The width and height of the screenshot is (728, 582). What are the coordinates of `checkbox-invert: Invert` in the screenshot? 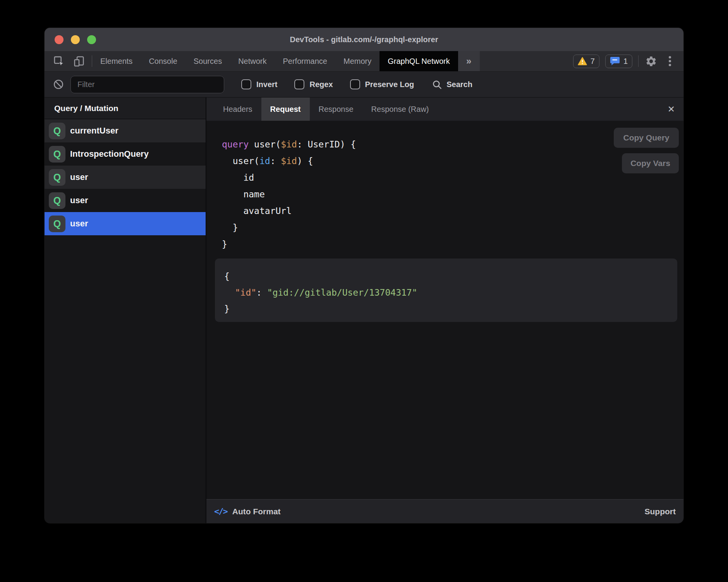 It's located at (259, 84).